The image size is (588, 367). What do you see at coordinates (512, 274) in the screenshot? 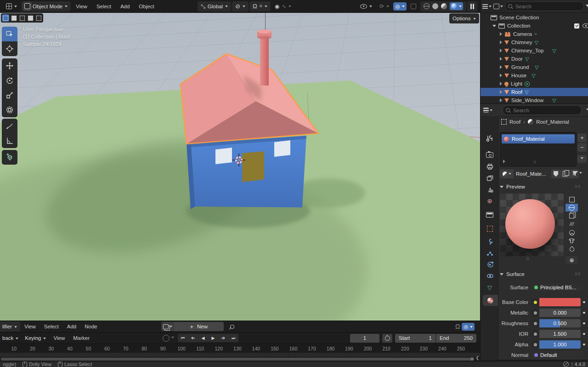
I see `surface-panel-header: Surface` at bounding box center [512, 274].